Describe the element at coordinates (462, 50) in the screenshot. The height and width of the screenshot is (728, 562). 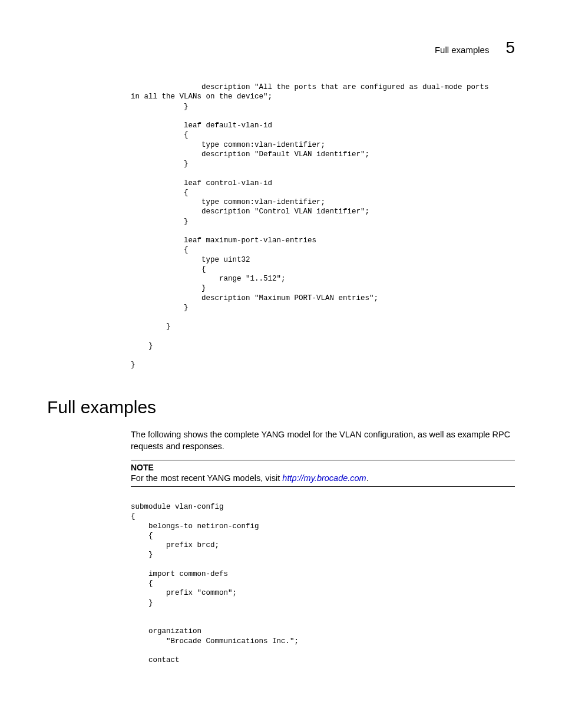
I see `header-title: Full examples` at that location.